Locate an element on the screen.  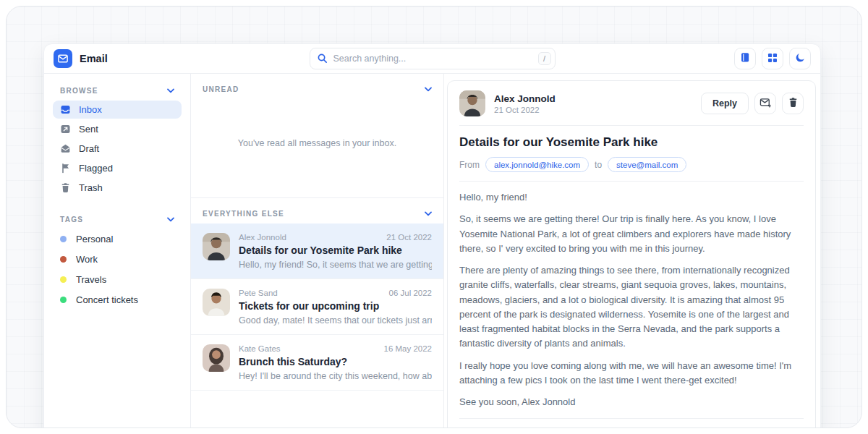
dark-mode-button is located at coordinates (800, 59).